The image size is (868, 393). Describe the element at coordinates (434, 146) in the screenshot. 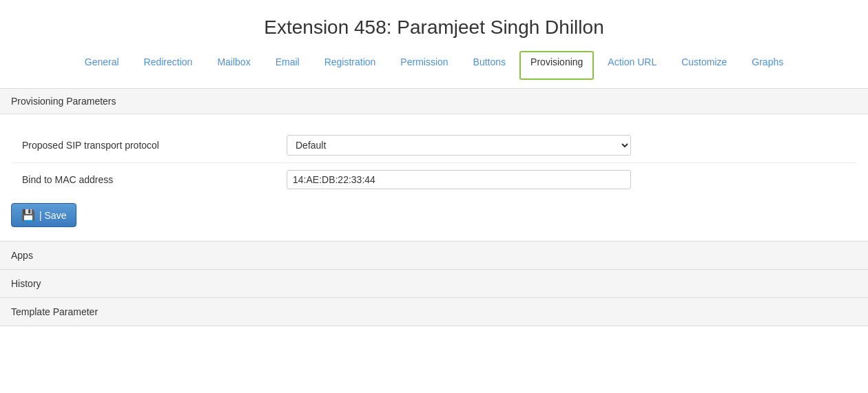

I see `form-row-0: Proposed SIP transport protocolDefault` at that location.